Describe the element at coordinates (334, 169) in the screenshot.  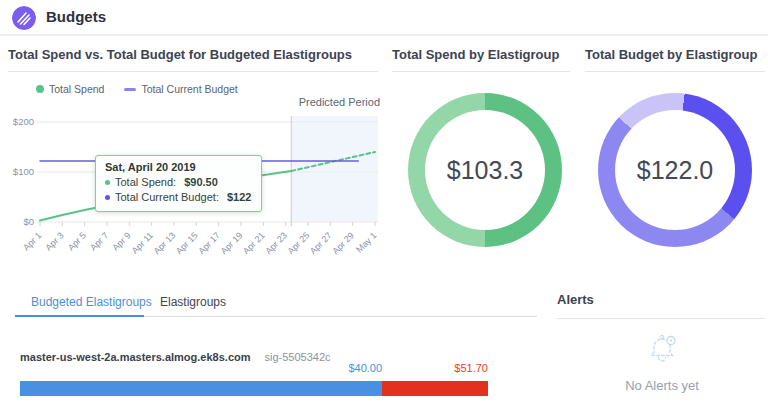
I see `predicted-region` at that location.